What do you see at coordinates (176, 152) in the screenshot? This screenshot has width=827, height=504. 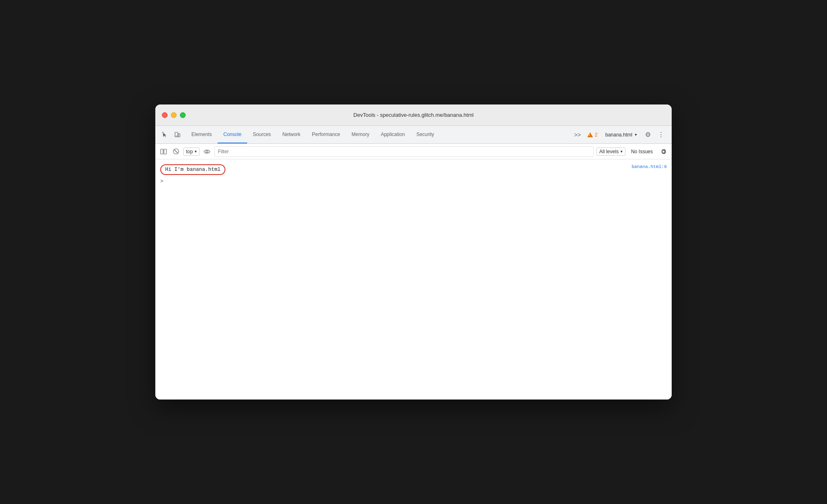 I see `clear-icon` at bounding box center [176, 152].